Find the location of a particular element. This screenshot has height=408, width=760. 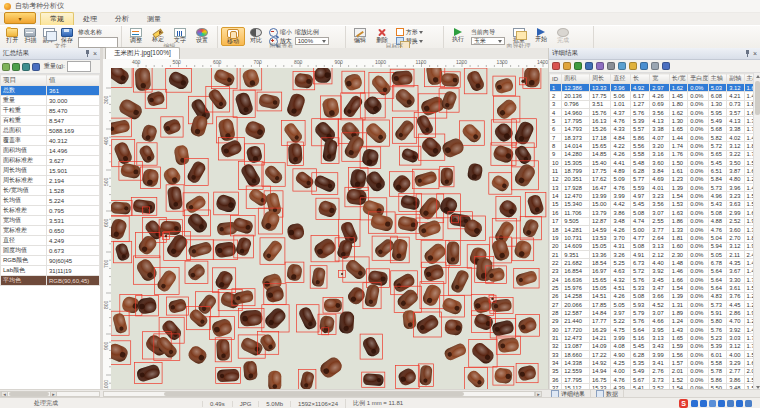

chart-icon is located at coordinates (666, 66).